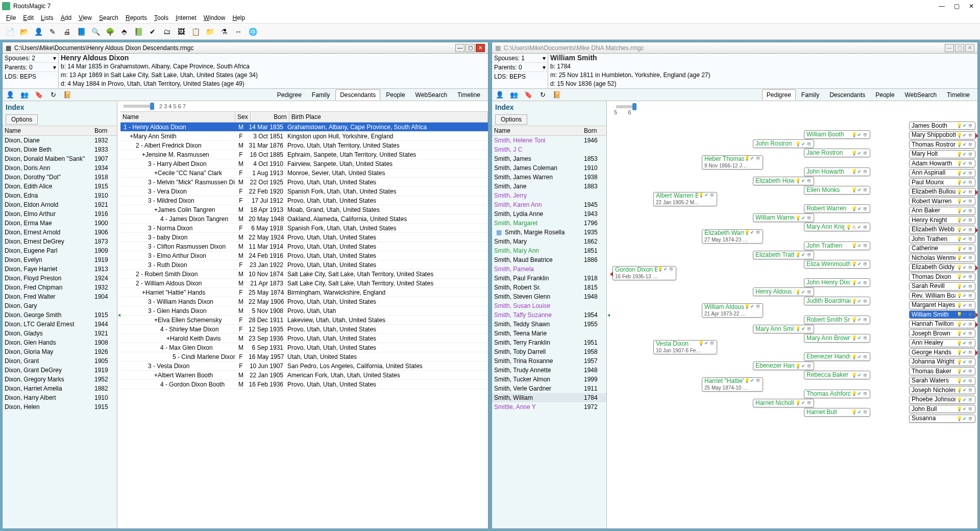 This screenshot has height=531, width=980. I want to click on index-row: Dixon, Dorothy "Dot"1918, so click(60, 177).